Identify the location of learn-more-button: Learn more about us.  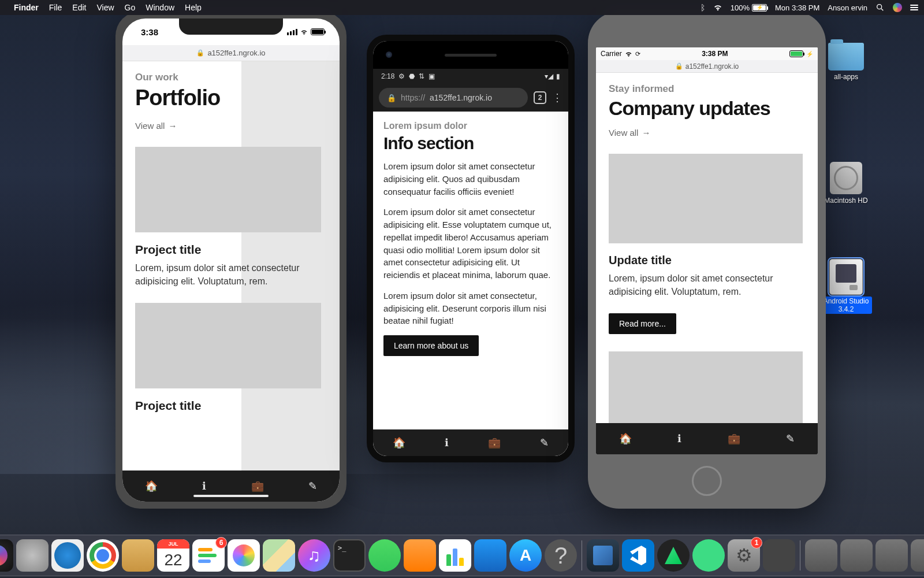
(431, 346).